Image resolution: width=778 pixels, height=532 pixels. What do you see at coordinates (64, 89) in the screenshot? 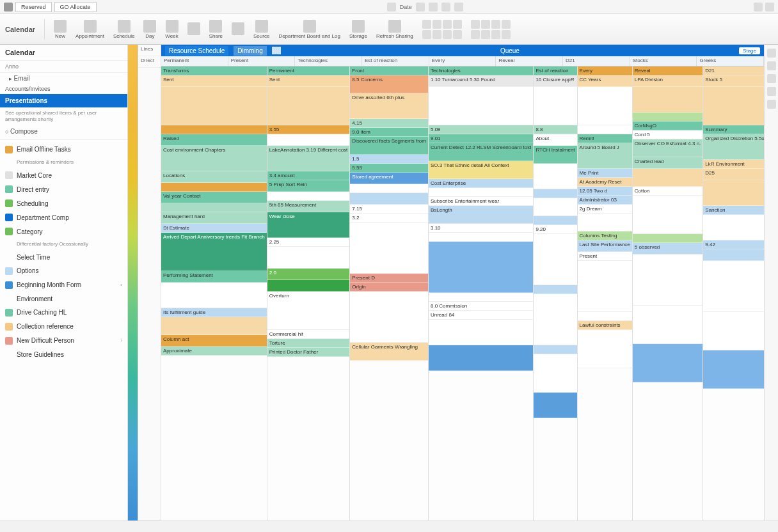
I see `sidebar-accounts: Accounts/Invitees` at bounding box center [64, 89].